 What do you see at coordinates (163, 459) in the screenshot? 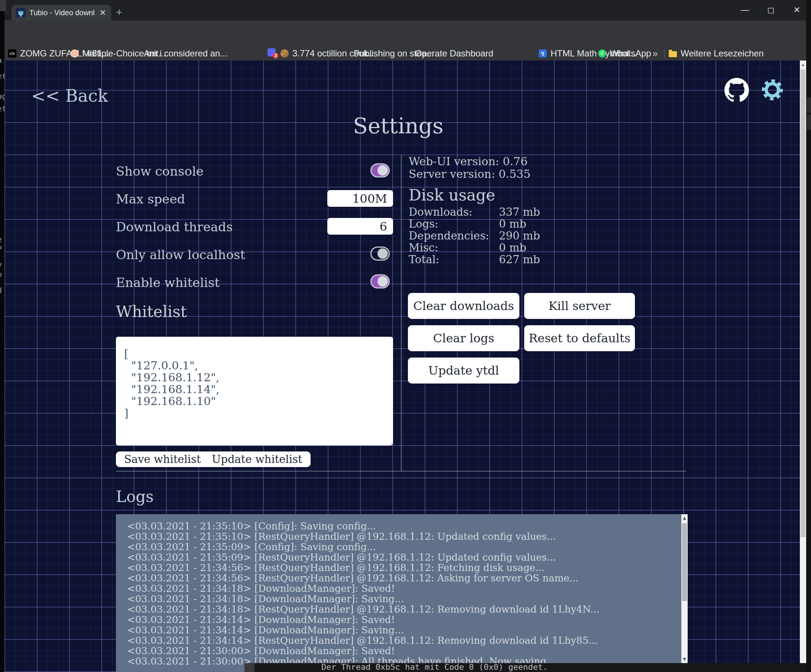
I see `save-whitelist-button: Save whitelist` at bounding box center [163, 459].